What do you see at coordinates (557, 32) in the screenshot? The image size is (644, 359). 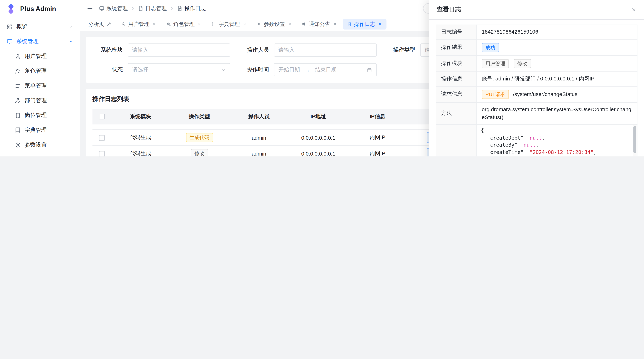 I see `field-value-log-id: 1842781986426159106` at bounding box center [557, 32].